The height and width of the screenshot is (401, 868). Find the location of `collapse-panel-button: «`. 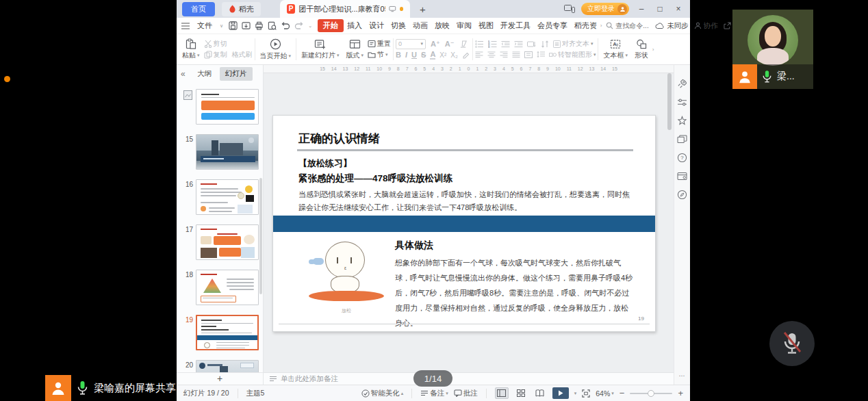

collapse-panel-button: « is located at coordinates (183, 74).